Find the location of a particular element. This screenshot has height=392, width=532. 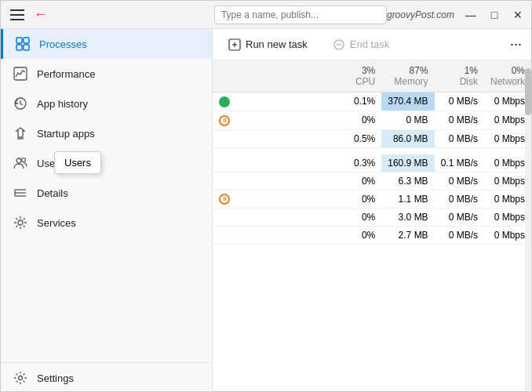

processes-label: Processes is located at coordinates (63, 44).